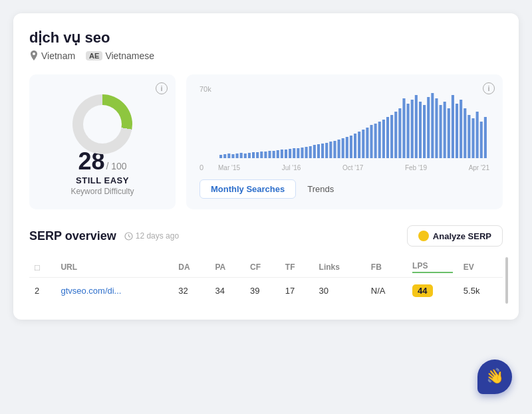 Image resolution: width=532 pixels, height=414 pixels. I want to click on col-cf-header: CF, so click(262, 267).